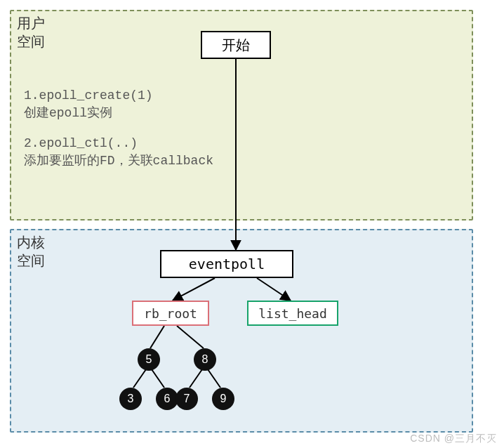 The image size is (504, 448). Describe the element at coordinates (171, 313) in the screenshot. I see `rb-root-node: rb_root` at that location.